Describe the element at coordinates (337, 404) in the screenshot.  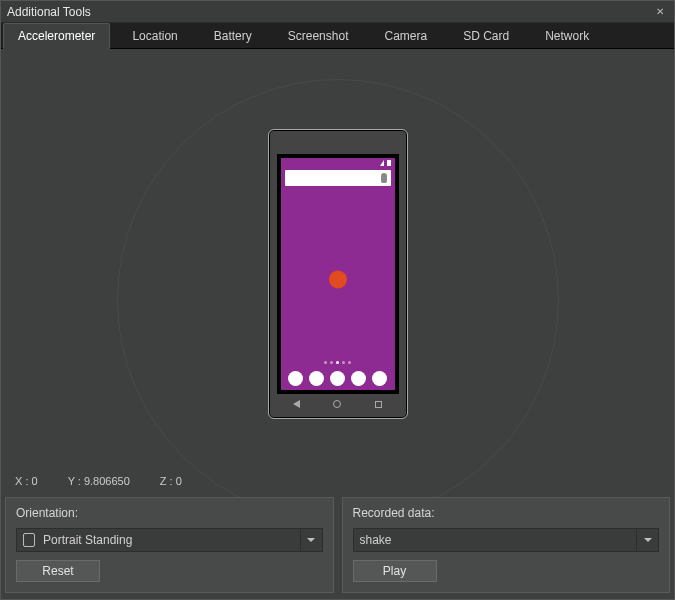
I see `home-icon` at that location.